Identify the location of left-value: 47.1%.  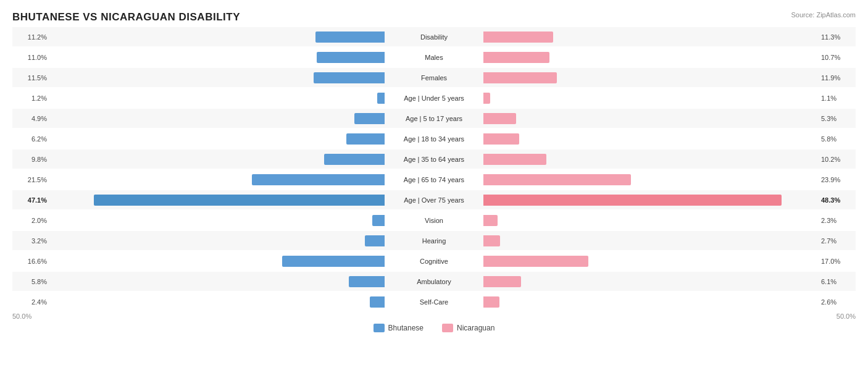
(31, 200).